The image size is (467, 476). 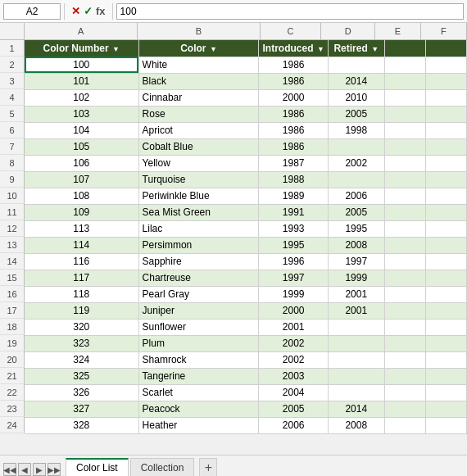 I want to click on cell-r16-c4: 2001, so click(x=356, y=294).